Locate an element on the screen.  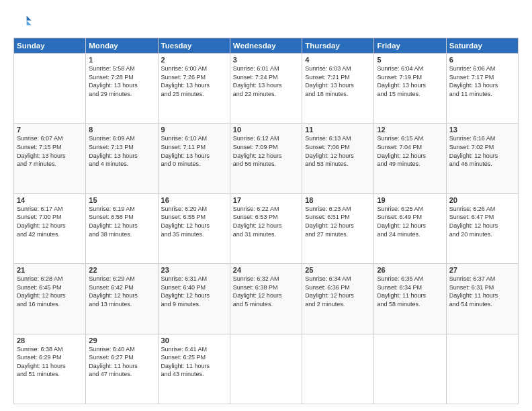
calendar-cell: 20Sunrise: 6:26 AM Sunset: 6:47 PM Dayli… is located at coordinates (482, 228).